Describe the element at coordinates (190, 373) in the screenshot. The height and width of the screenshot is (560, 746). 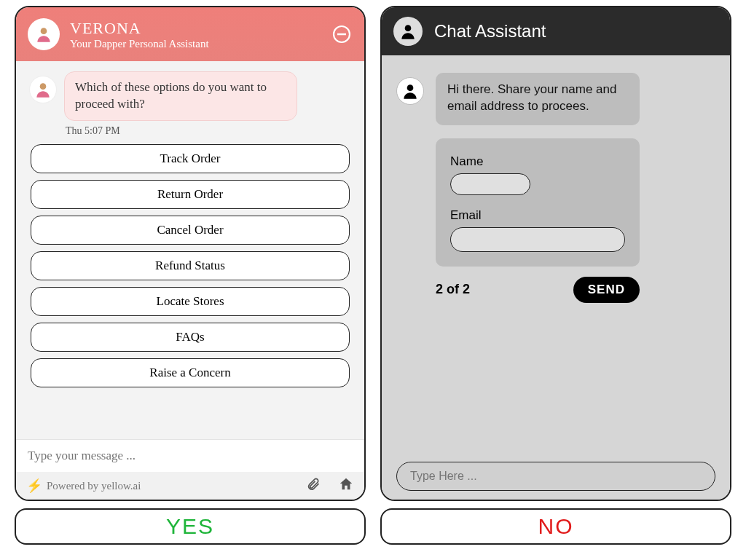
I see `option-raise-concern: Raise a Concern` at that location.